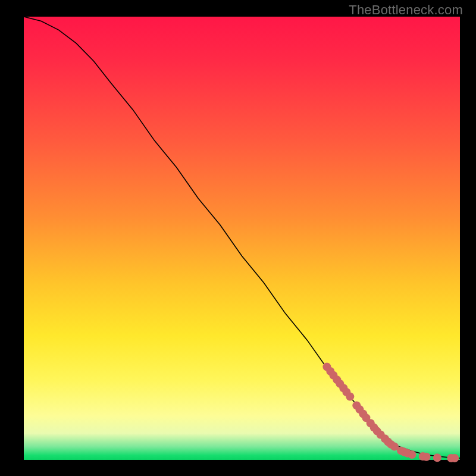 The width and height of the screenshot is (476, 476). I want to click on scatter-group, so click(390, 413).